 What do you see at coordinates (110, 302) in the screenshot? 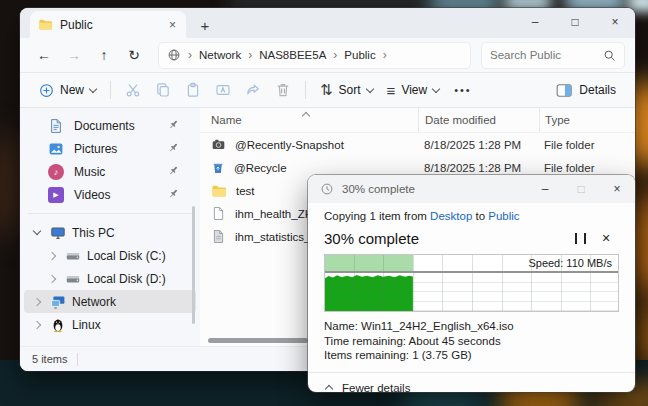
I see `sidebar-item-network: Network` at bounding box center [110, 302].